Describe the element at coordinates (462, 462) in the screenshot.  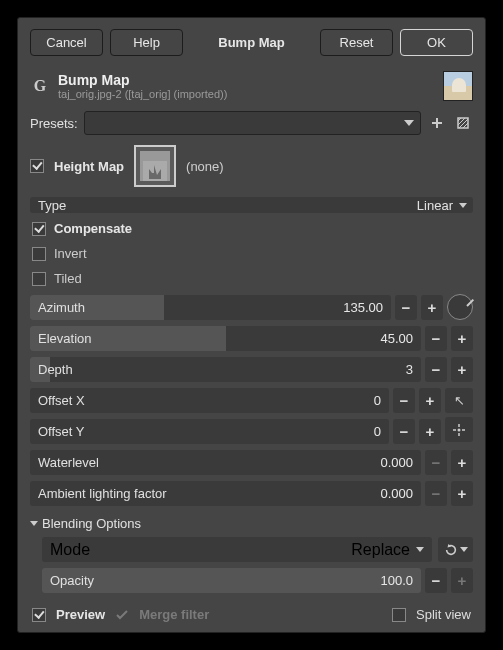
I see `waterlevel-increment-button: +` at that location.